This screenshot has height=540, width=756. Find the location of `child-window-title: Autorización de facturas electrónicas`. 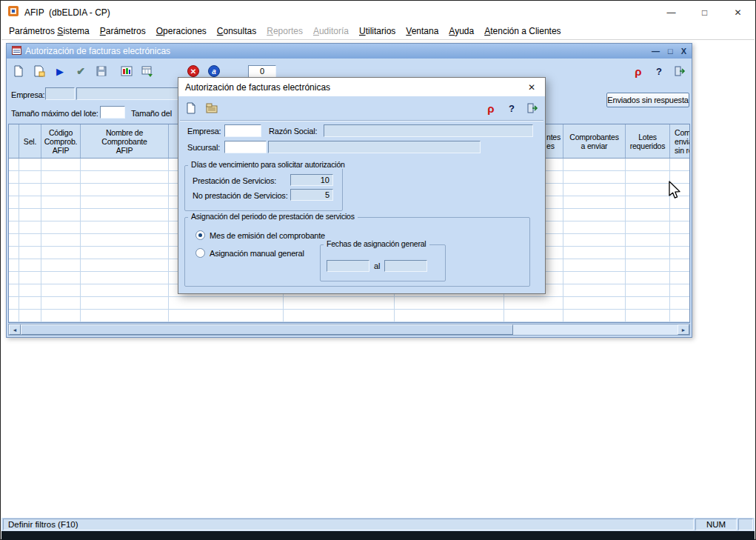

child-window-title: Autorización de facturas electrónicas is located at coordinates (98, 51).